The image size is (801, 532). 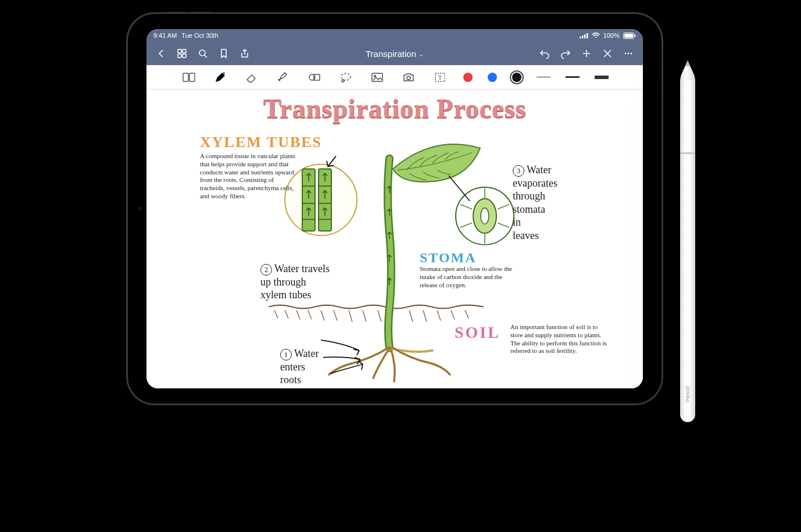 What do you see at coordinates (220, 77) in the screenshot?
I see `pen-tool` at bounding box center [220, 77].